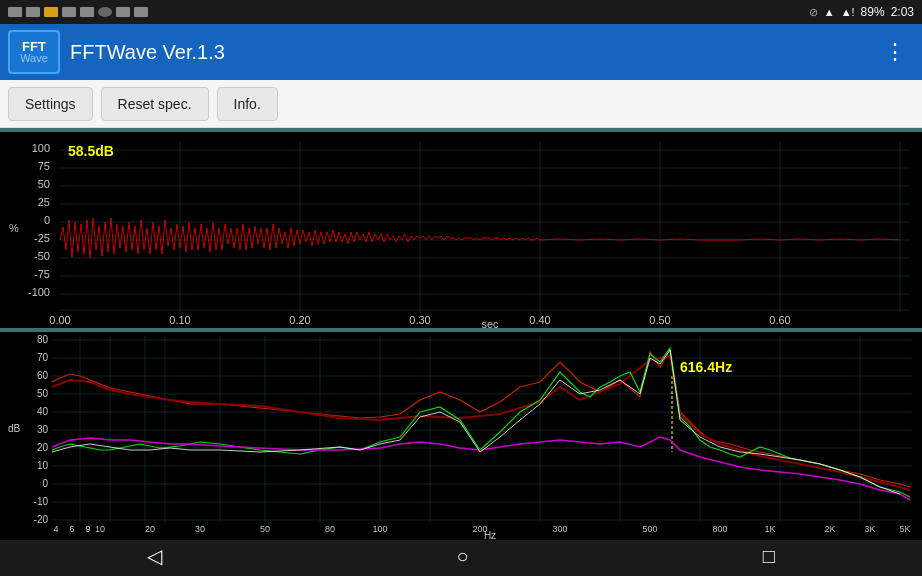  I want to click on svg-text: 4, so click(56, 529).